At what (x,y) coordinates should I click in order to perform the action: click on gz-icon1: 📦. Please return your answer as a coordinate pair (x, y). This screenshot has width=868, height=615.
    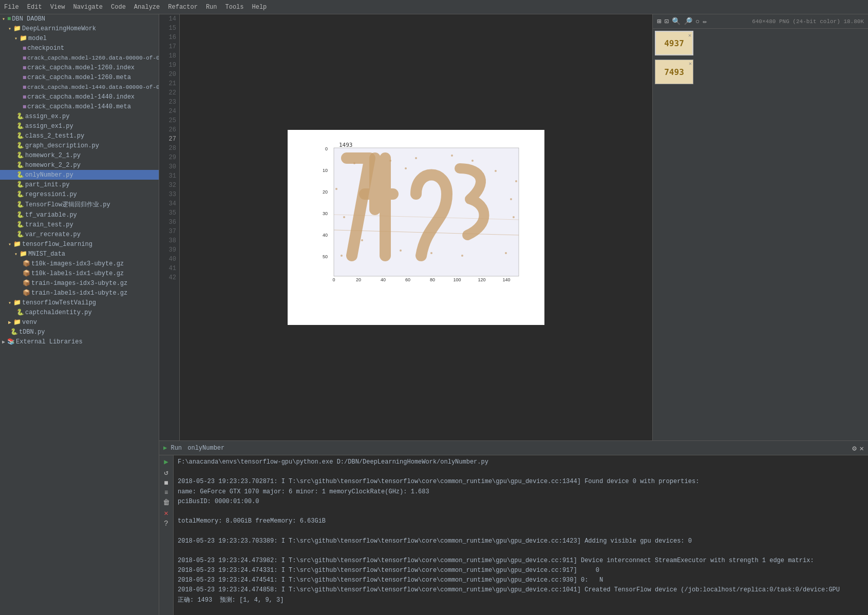
    Looking at the image, I should click on (27, 264).